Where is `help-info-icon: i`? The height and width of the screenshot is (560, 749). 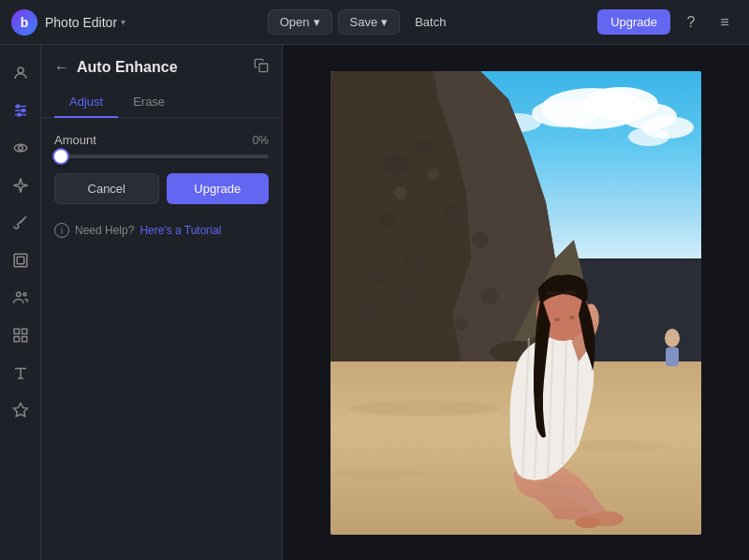 help-info-icon: i is located at coordinates (62, 230).